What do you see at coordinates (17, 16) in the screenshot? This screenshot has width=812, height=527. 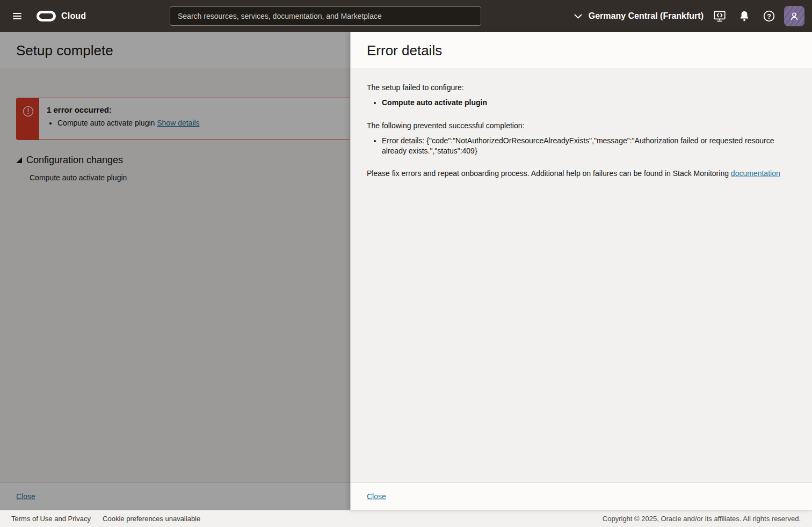 I see `hamburger-menu-icon` at bounding box center [17, 16].